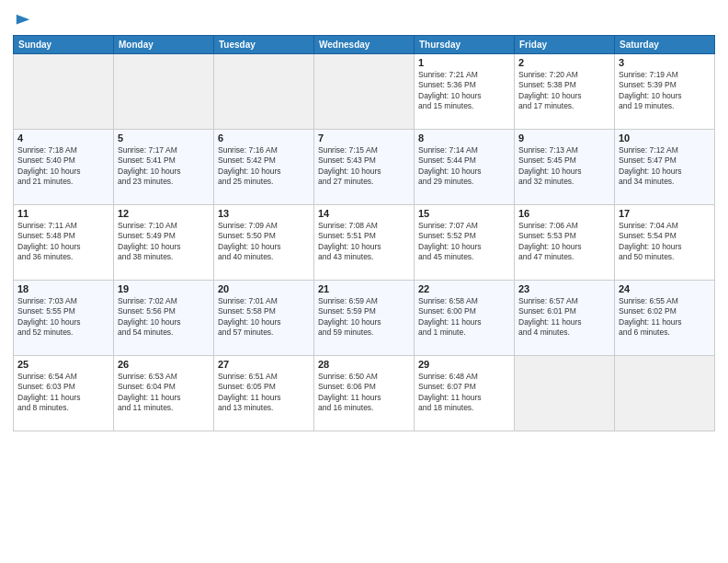 The width and height of the screenshot is (728, 563). I want to click on day-info: Sunrise: 6:53 AM Sunset: 6:04 PM Dayligh…, so click(164, 393).